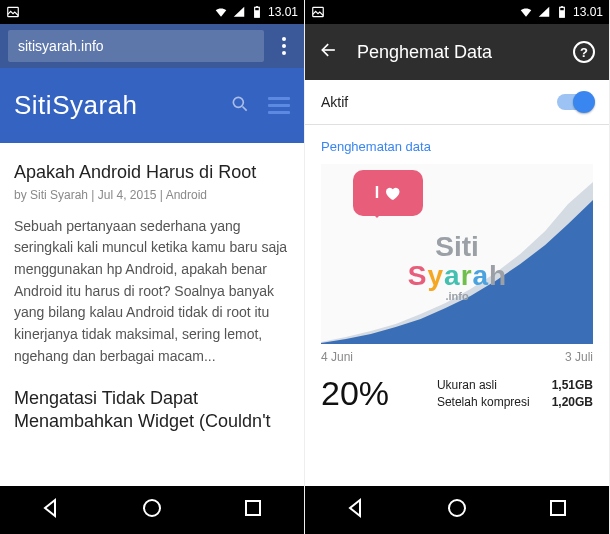 This screenshot has width=610, height=534. I want to click on app-bar: Penghemat Data ?, so click(457, 52).